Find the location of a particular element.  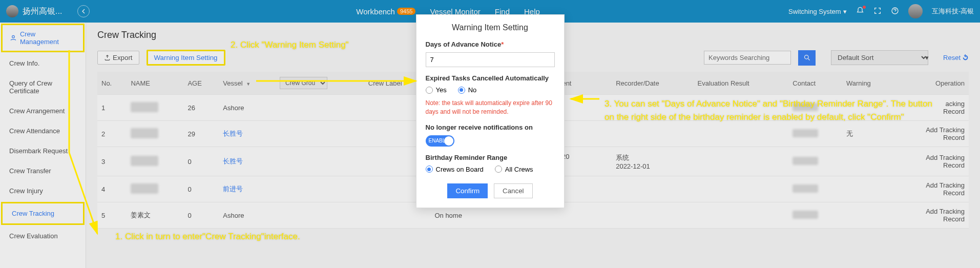

days-input is located at coordinates (490, 59).